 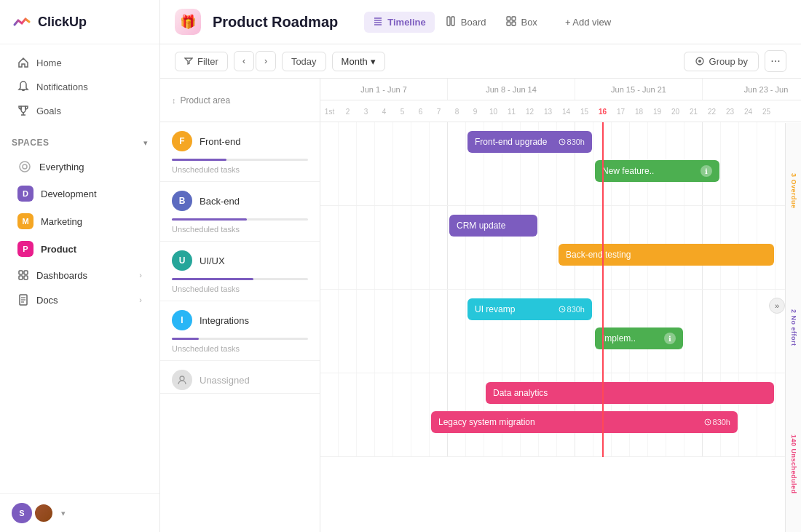 What do you see at coordinates (80, 143) in the screenshot?
I see `spaces-section-header: Spaces ▾` at bounding box center [80, 143].